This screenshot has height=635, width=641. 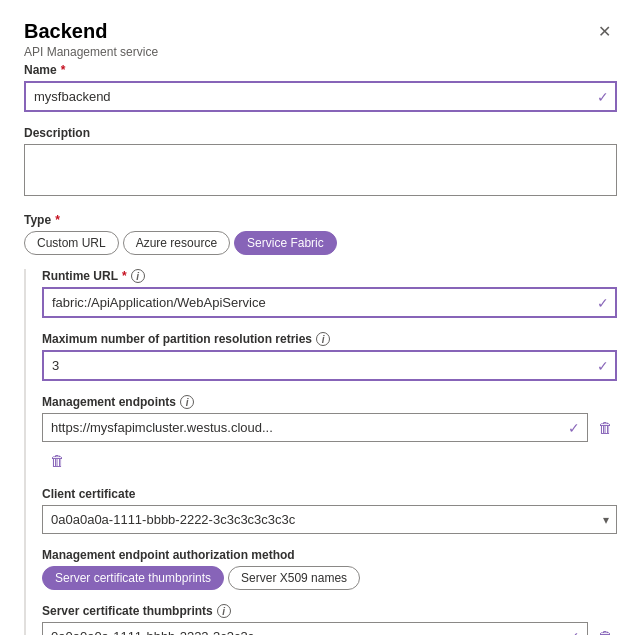 I want to click on trash-icon: 🗑, so click(x=606, y=428).